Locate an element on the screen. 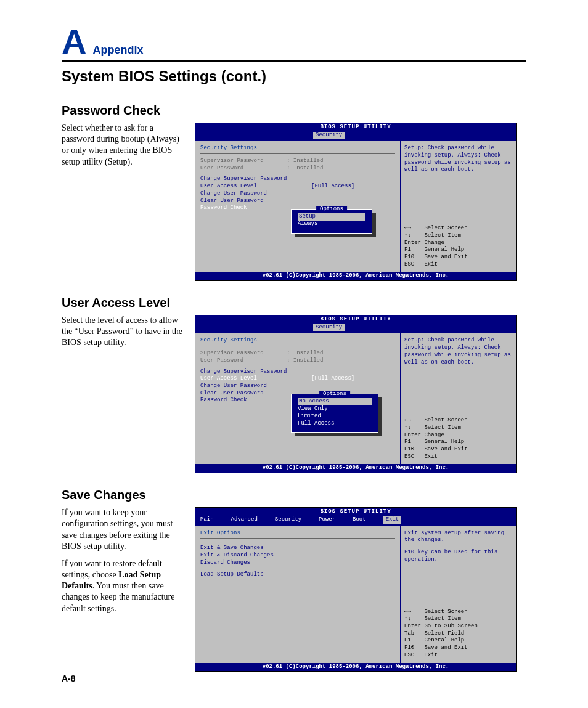 The image size is (588, 708). help-line1: Exit system setup after saving the chang… is located at coordinates (459, 537).